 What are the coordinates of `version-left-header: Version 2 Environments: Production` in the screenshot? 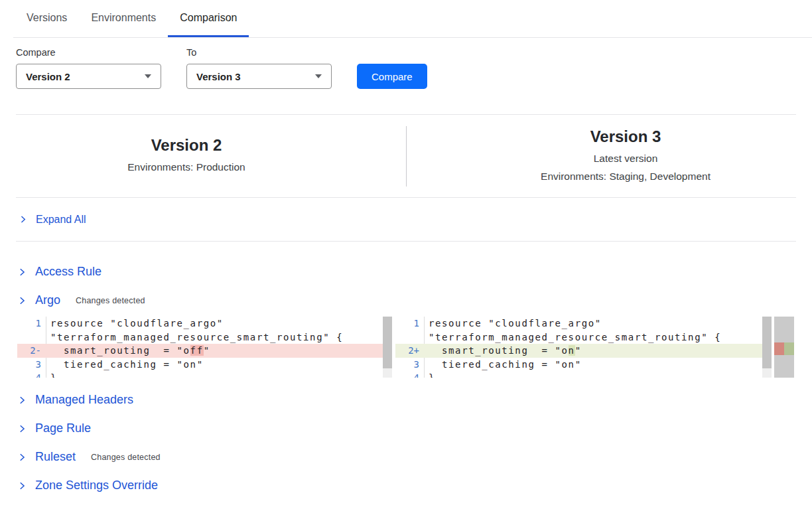 It's located at (186, 156).